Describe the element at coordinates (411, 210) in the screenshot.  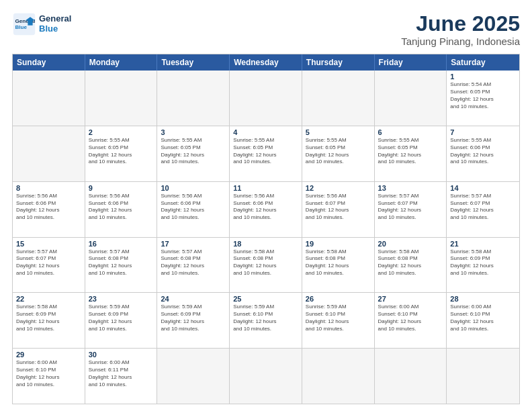
I see `day-cell-13: 13Sunrise: 5:57 AM Sunset: 6:07 PM Dayli…` at that location.